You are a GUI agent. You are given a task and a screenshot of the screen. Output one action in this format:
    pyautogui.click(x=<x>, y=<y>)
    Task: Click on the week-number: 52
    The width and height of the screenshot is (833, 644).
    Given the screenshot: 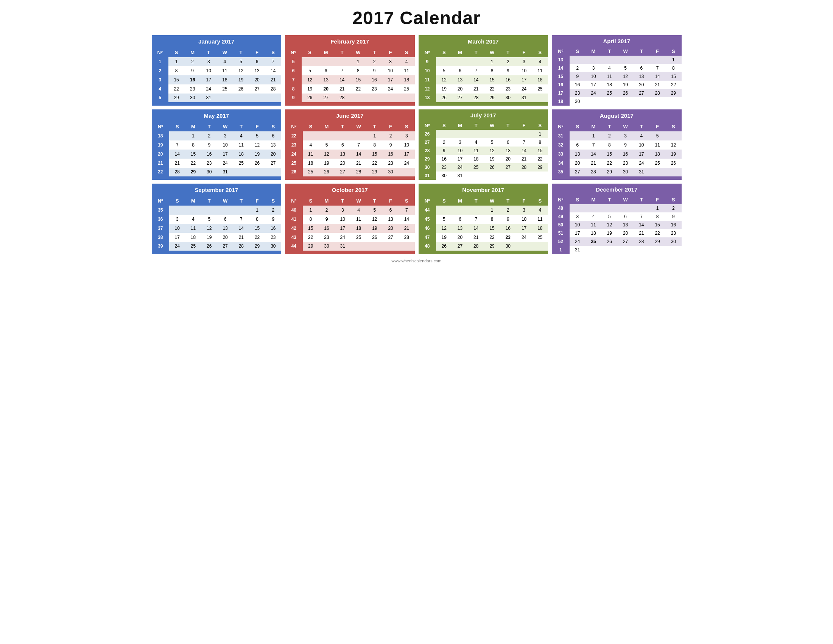 What is the action you would take?
    pyautogui.click(x=561, y=242)
    